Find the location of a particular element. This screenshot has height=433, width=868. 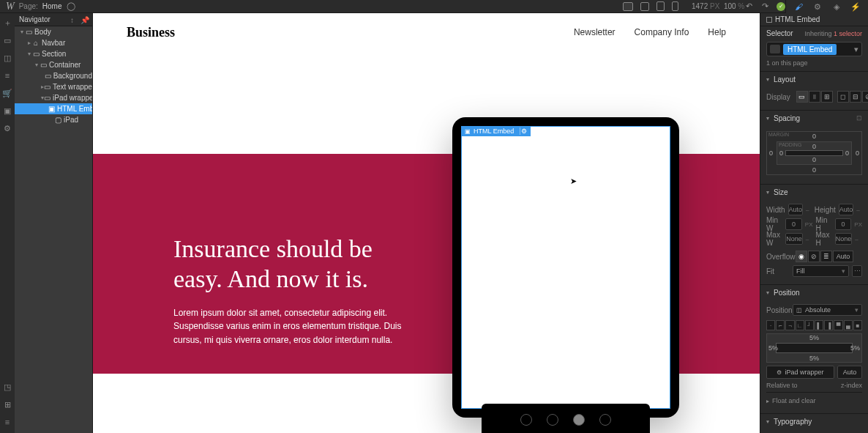

top-bar: W Page: Home ◯ 1472 PX 100 % ↶ ↷ ⟨⟩ ⇱ ▲P… is located at coordinates (434, 7).